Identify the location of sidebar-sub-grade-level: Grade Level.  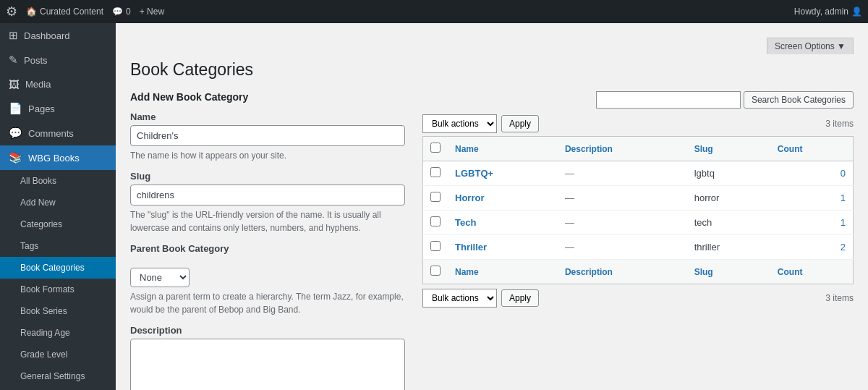
(58, 355).